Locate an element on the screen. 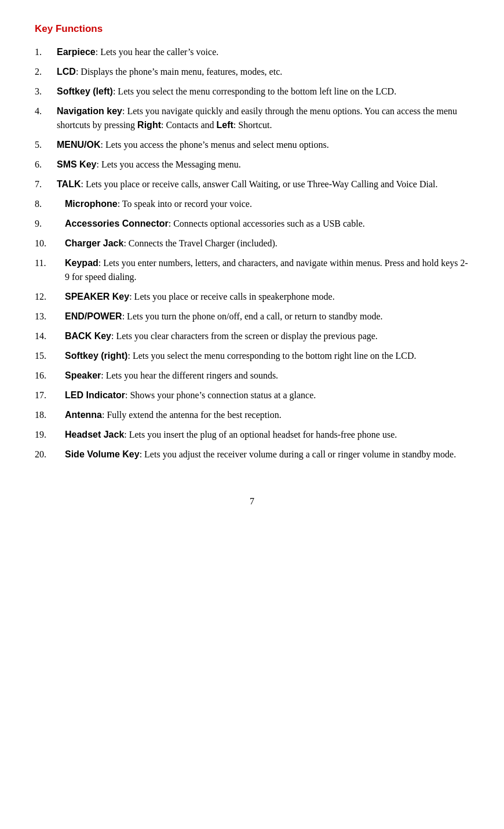  item-number: 10. is located at coordinates (50, 243).